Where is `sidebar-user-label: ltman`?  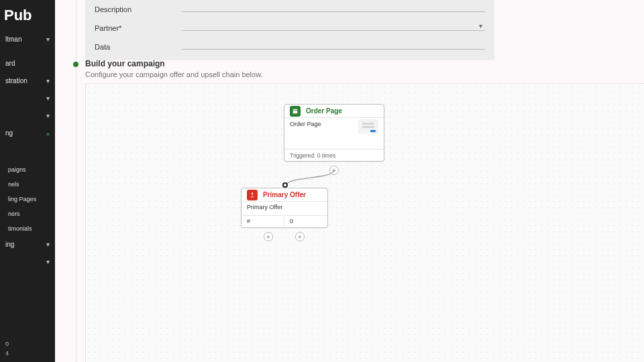
sidebar-user-label: ltman is located at coordinates (13, 39).